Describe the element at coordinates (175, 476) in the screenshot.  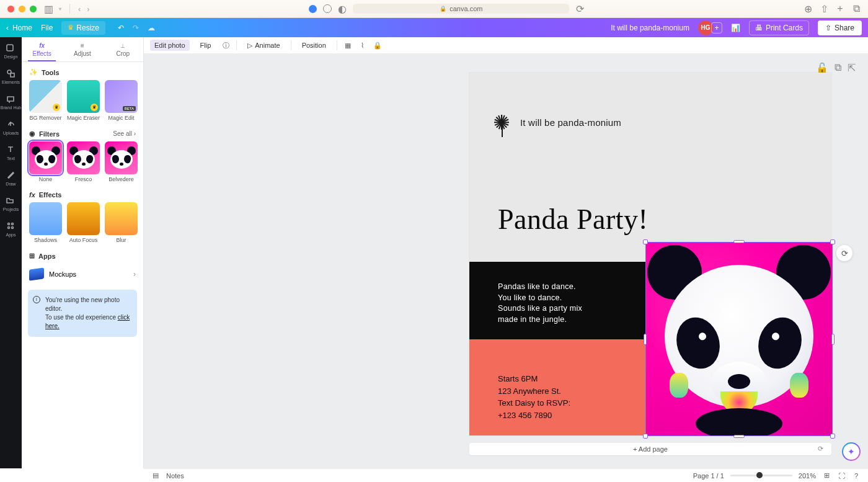
I see `notes-button: Notes` at that location.